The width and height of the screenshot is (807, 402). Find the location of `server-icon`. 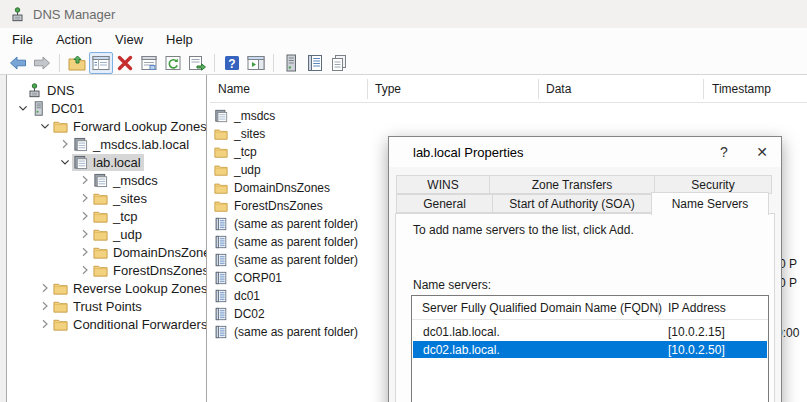

server-icon is located at coordinates (291, 63).